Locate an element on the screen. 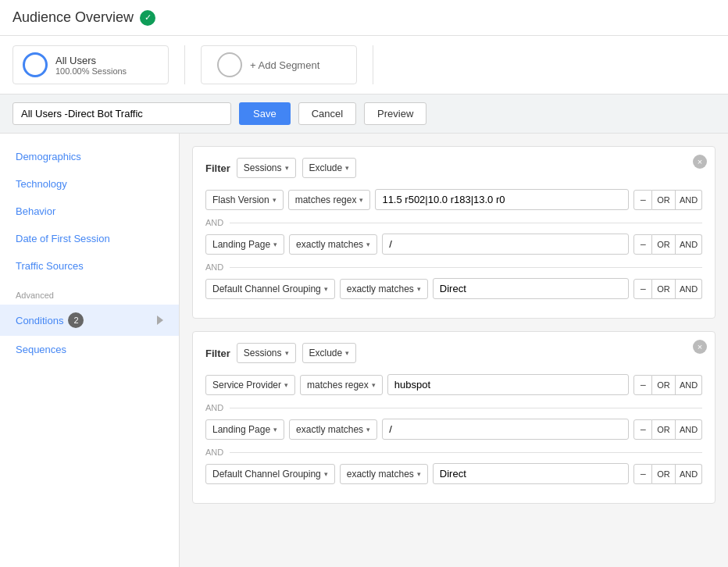 The height and width of the screenshot is (567, 728). f2-exclude-arrow-icon: ▾ is located at coordinates (347, 353).